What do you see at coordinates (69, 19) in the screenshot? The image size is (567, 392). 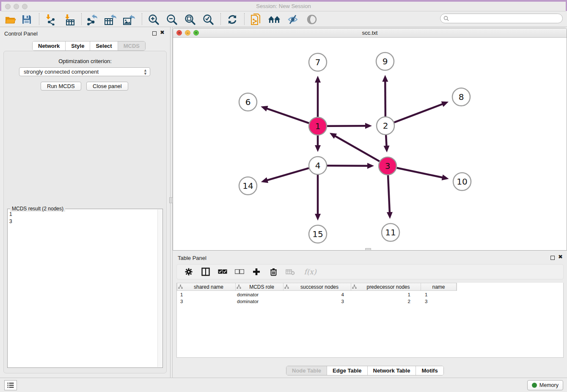 I see `import-table-button` at bounding box center [69, 19].